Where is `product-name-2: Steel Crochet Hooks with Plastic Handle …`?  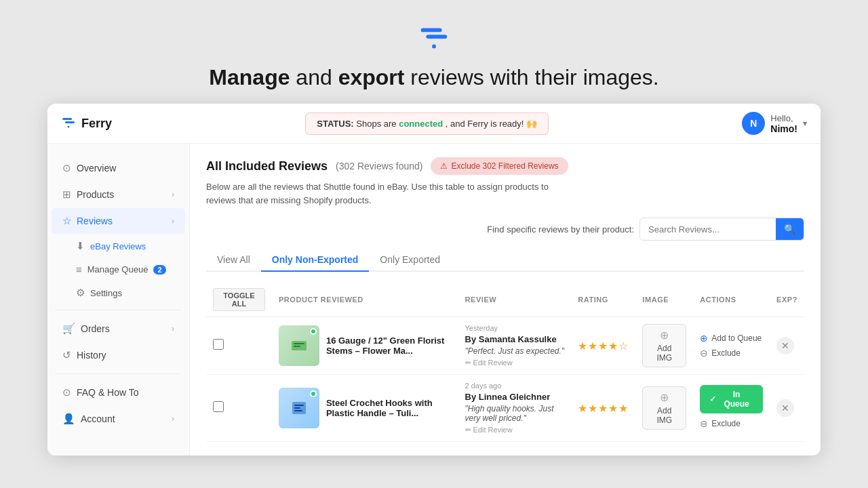
product-name-2: Steel Crochet Hooks with Plastic Handle … is located at coordinates (389, 408).